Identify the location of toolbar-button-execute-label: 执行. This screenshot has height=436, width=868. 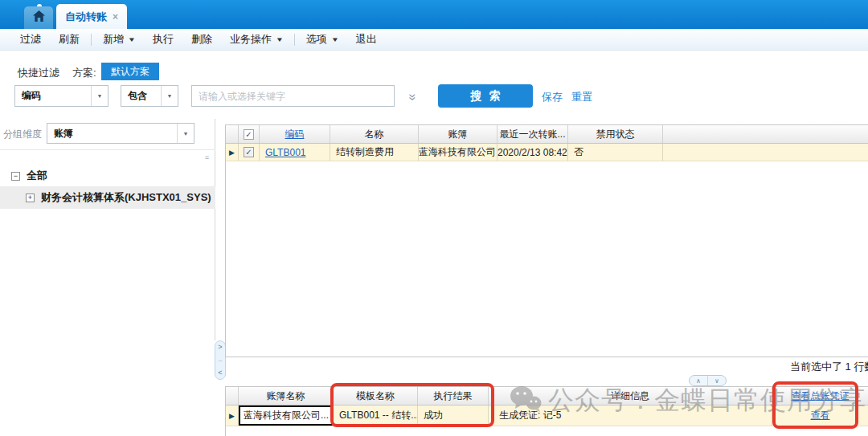
(163, 39).